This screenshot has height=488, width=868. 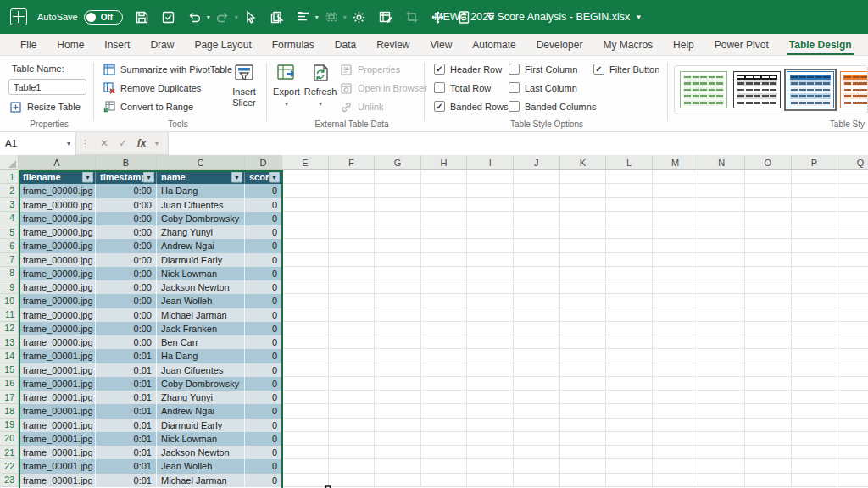 What do you see at coordinates (264, 342) in the screenshot?
I see `cell-D13: 0` at bounding box center [264, 342].